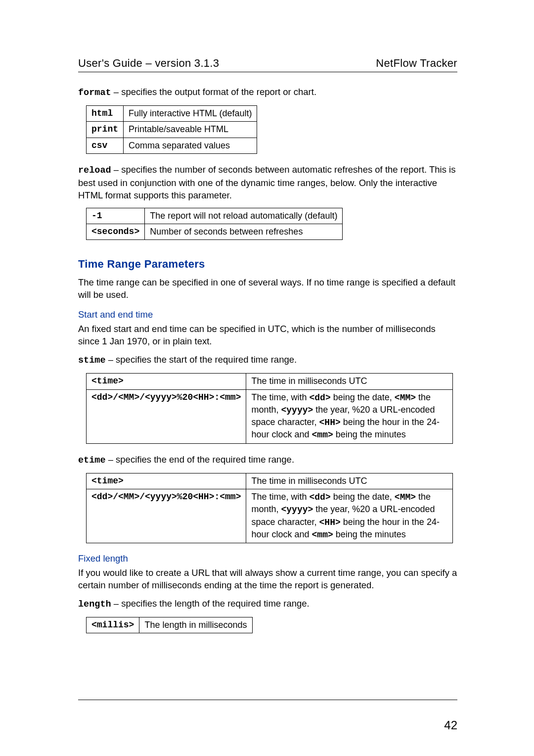 Image resolution: width=534 pixels, height=756 pixels. Describe the element at coordinates (268, 335) in the screenshot. I see `start-end-intro: An fixed start and end time can be speci…` at that location.